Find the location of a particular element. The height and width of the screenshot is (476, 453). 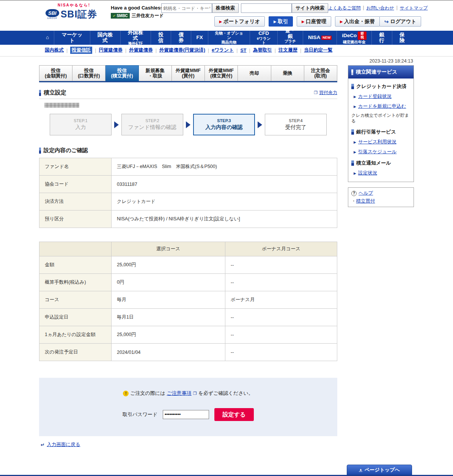

table-row: 概算手数料(税込み) 0円 -- is located at coordinates (188, 283).